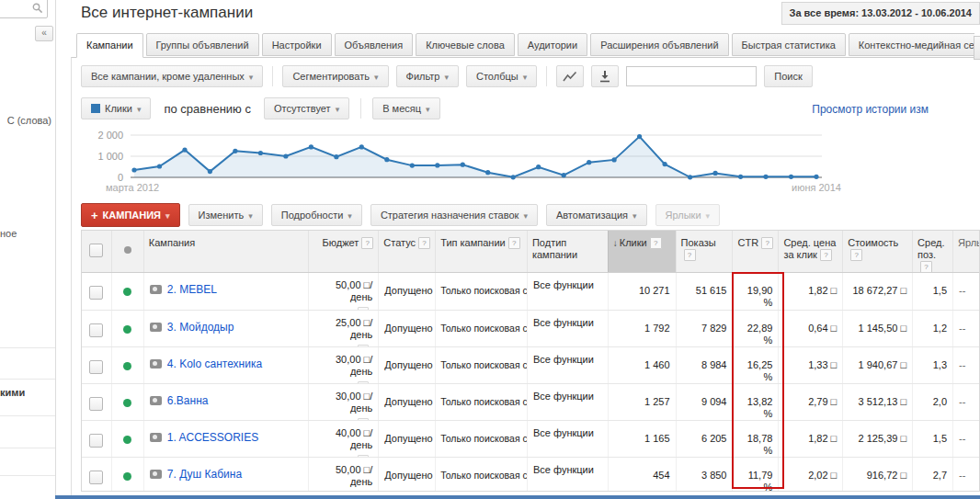 This screenshot has width=980, height=499. Describe the element at coordinates (343, 252) in the screenshot. I see `column-header-budget: Бюджет?` at that location.